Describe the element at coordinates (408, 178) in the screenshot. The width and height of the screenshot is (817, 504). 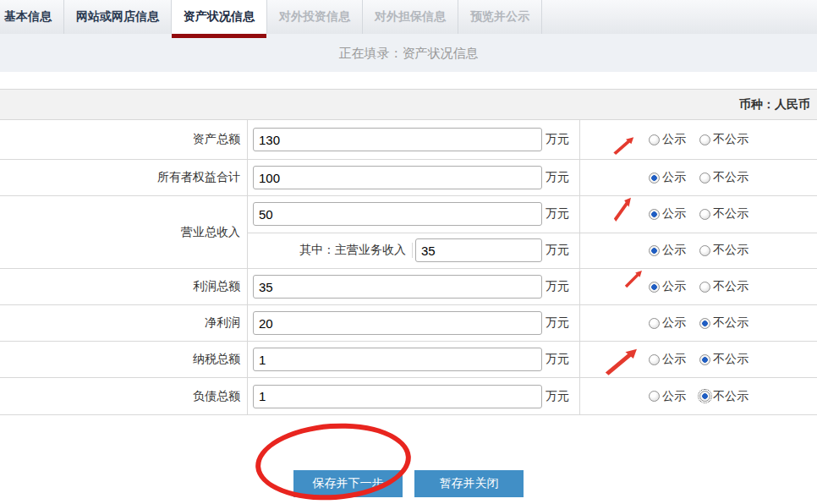
I see `table-row-owner-equity: 所有者权益合计 万元 公示 不公示` at that location.